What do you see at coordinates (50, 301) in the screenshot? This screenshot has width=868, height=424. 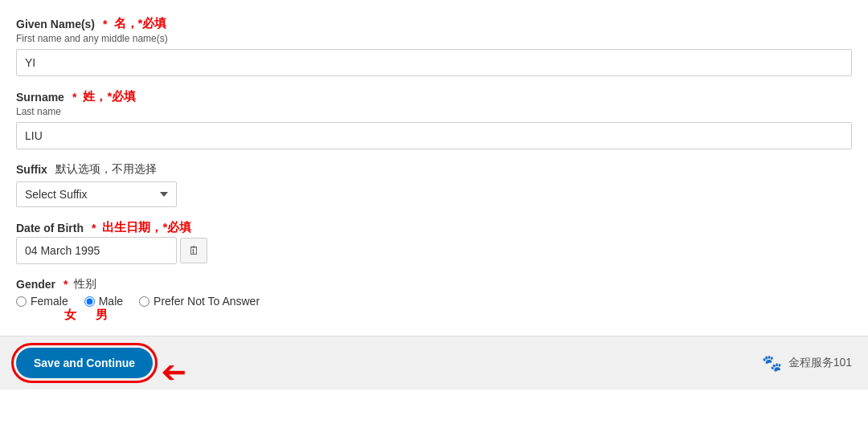 I see `gender-female-label: Female` at bounding box center [50, 301].